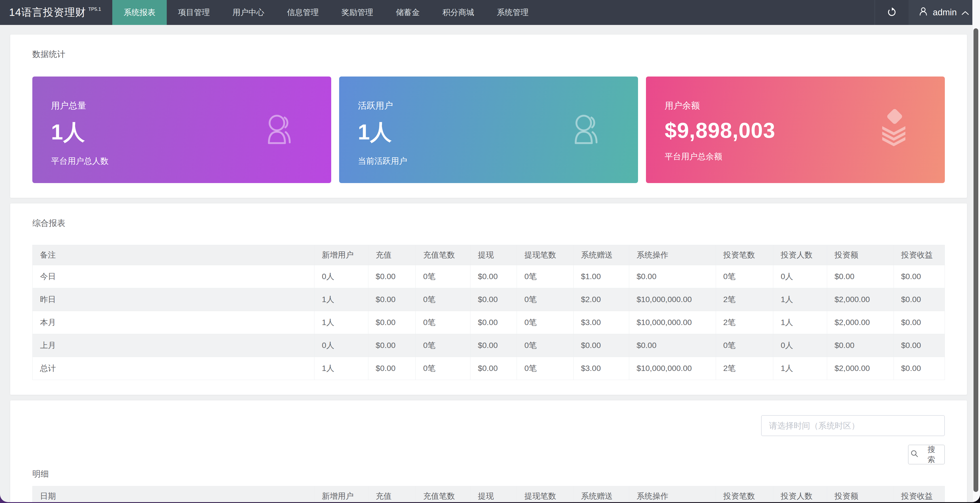  What do you see at coordinates (194, 13) in the screenshot?
I see `nav-tab-project-management: 项目管理` at bounding box center [194, 13].